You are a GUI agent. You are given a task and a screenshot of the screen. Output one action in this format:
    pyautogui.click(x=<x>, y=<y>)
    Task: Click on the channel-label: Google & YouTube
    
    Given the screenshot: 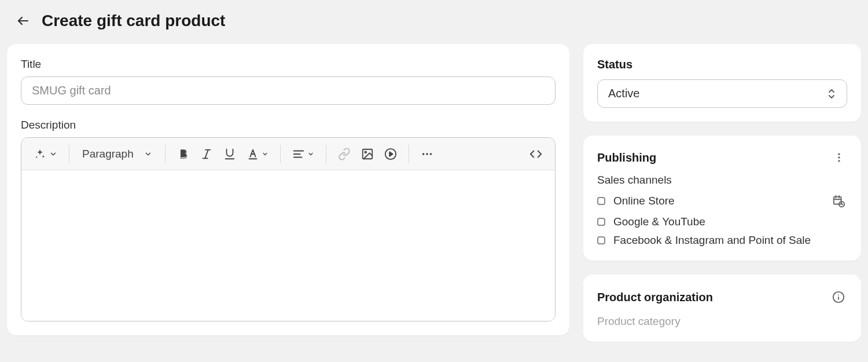 What is the action you would take?
    pyautogui.click(x=660, y=222)
    